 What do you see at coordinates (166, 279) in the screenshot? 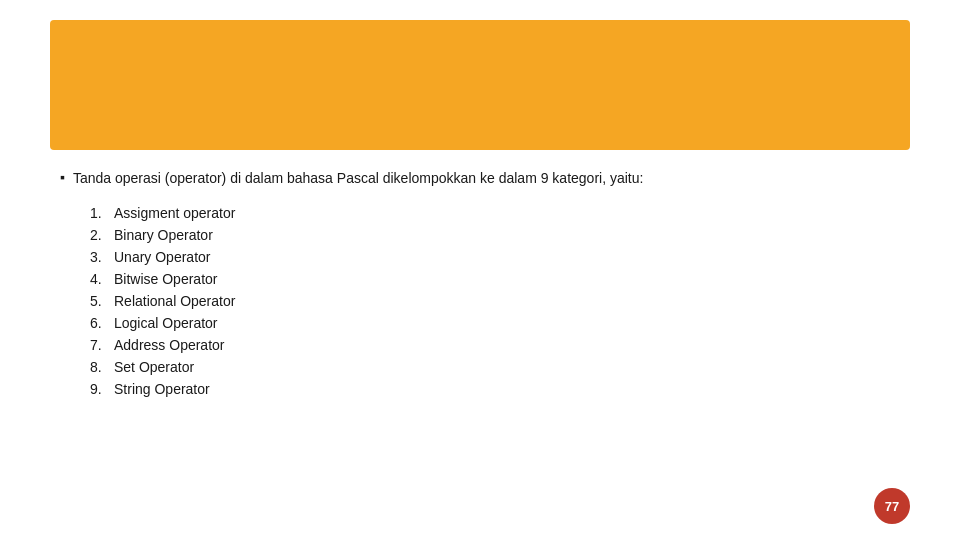
I see `list-label: Bitwise Operator` at bounding box center [166, 279].